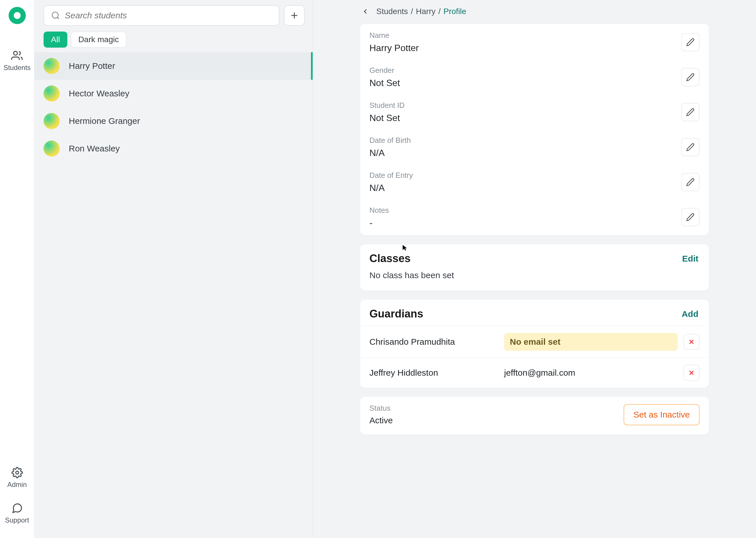  What do you see at coordinates (17, 269) in the screenshot?
I see `nav-rail: Students Admin Support` at bounding box center [17, 269].